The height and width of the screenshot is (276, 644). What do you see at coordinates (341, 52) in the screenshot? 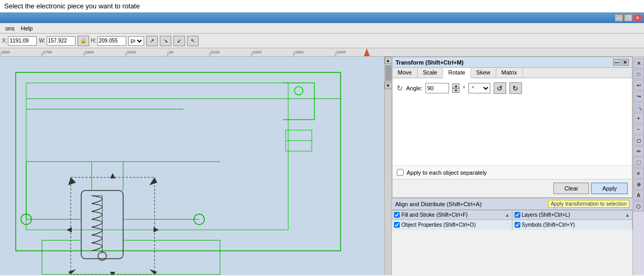
I see `svg-text: |3400` at bounding box center [341, 52].